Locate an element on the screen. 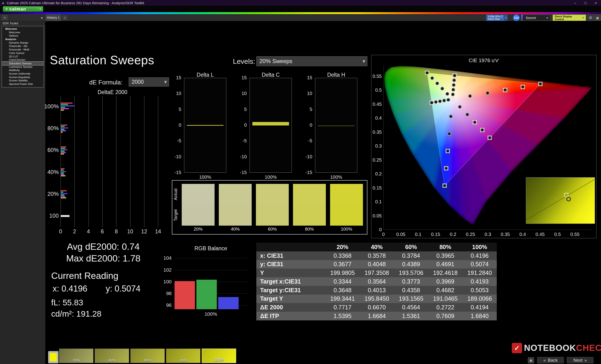 The width and height of the screenshot is (601, 364). layout-grid-button: ▣ is located at coordinates (598, 18).